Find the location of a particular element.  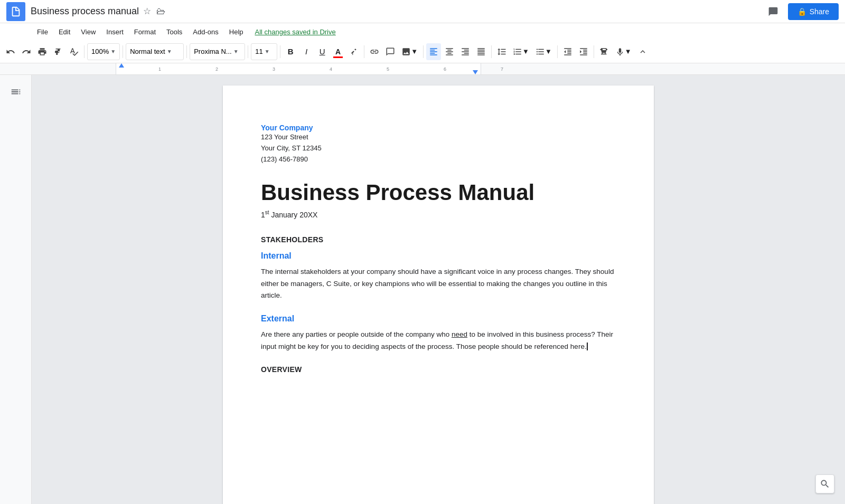

fontsize-value: 11 is located at coordinates (259, 52).